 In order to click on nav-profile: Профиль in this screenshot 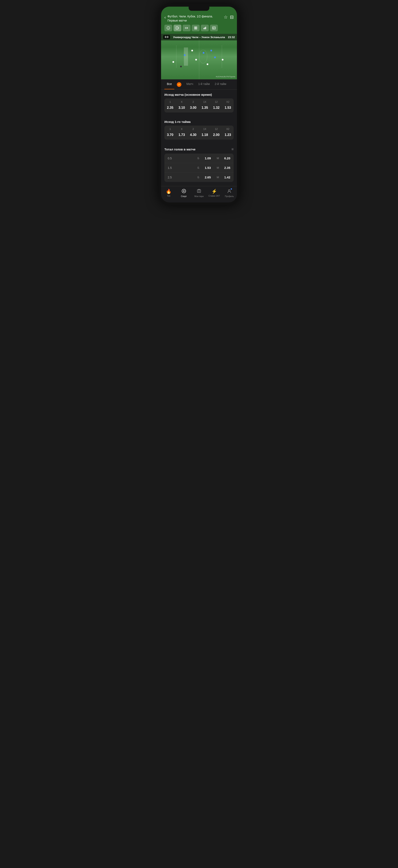, I will do `click(229, 193)`.